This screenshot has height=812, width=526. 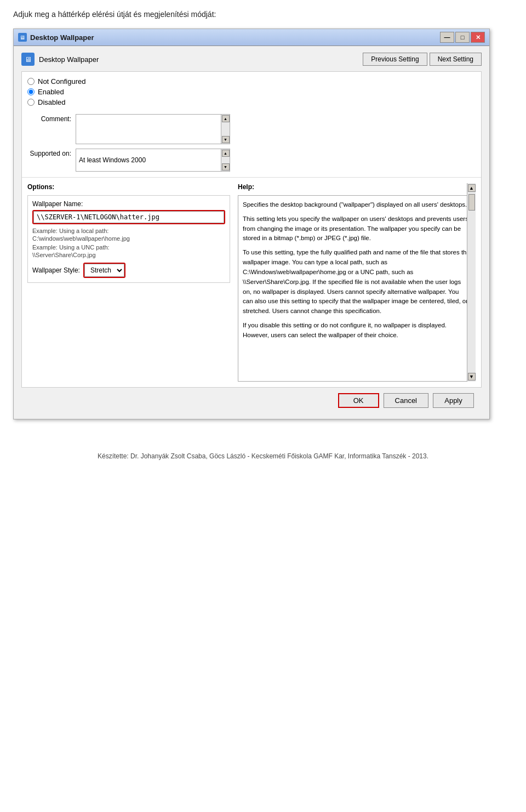 What do you see at coordinates (478, 37) in the screenshot?
I see `close-button: ✕` at bounding box center [478, 37].